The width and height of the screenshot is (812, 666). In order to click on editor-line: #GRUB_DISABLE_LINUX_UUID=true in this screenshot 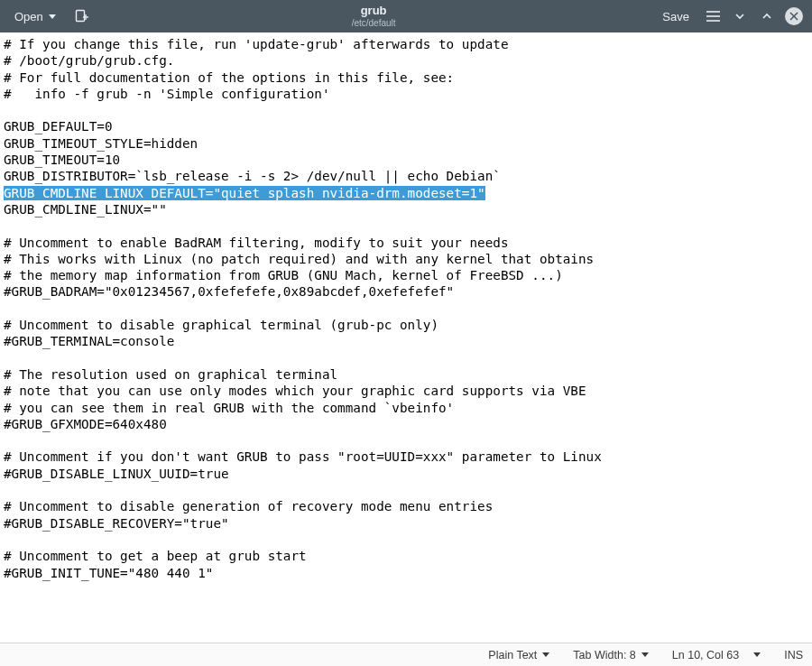, I will do `click(406, 474)`.